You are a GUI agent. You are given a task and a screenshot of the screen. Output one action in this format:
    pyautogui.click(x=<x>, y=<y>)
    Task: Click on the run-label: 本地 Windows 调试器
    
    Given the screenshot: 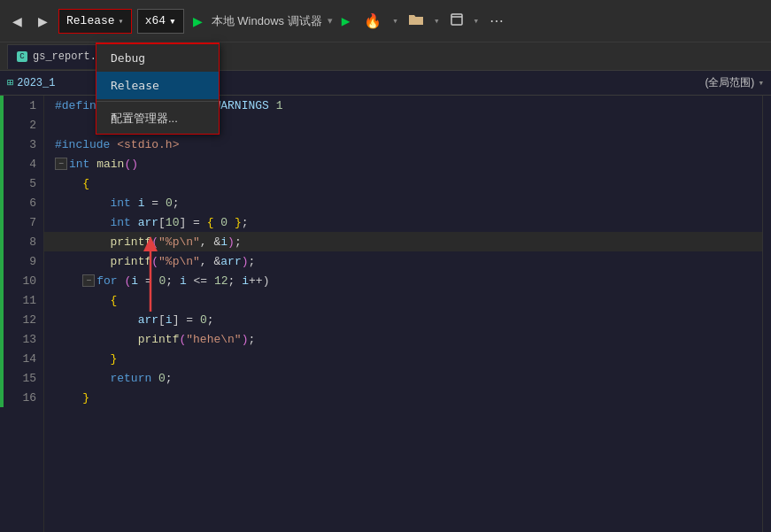 What is the action you would take?
    pyautogui.click(x=267, y=21)
    